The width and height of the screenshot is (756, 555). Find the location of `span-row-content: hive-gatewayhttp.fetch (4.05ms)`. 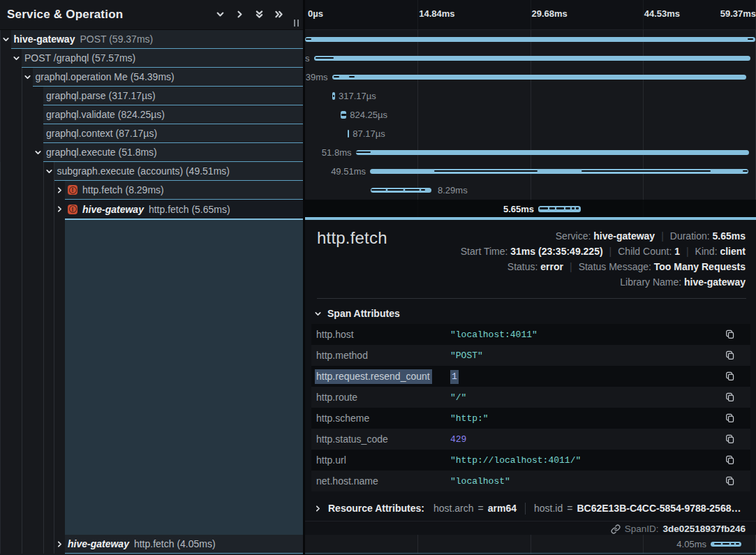

span-row-content: hive-gatewayhttp.fetch (4.05ms) is located at coordinates (184, 545).